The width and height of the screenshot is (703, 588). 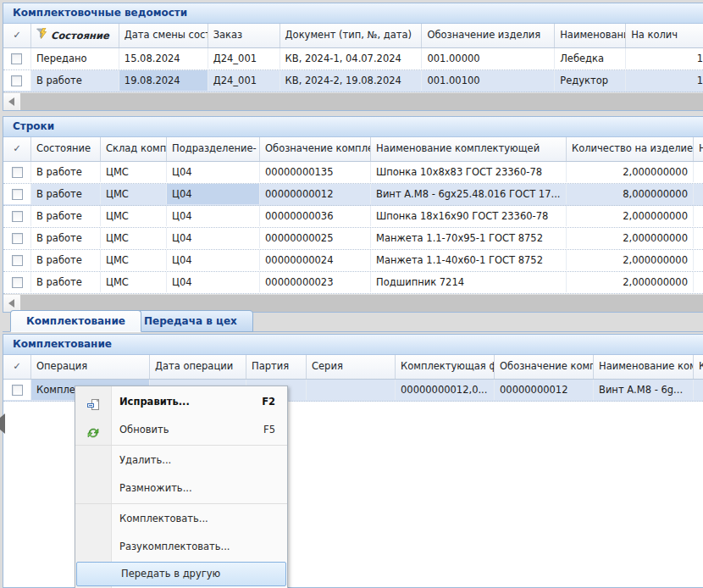 I want to click on cell-date: 15.08.2024, so click(x=164, y=58).